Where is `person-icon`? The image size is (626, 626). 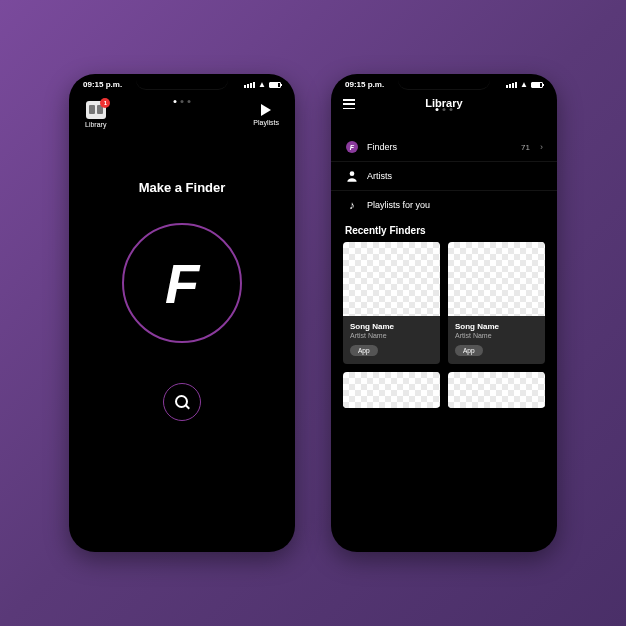
person-icon is located at coordinates (352, 176).